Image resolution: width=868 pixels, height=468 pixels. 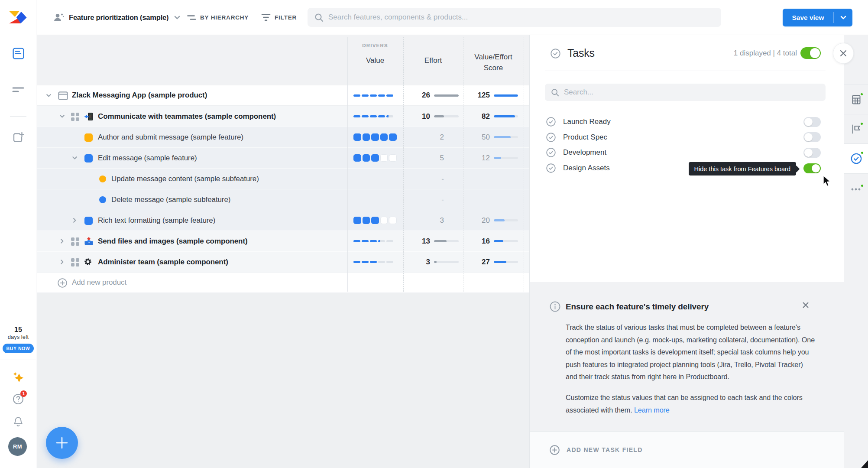 I want to click on user-avatar: RM, so click(x=17, y=446).